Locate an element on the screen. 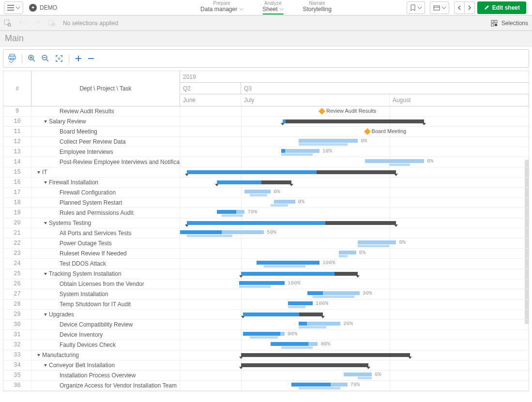 This screenshot has height=402, width=532. clear-selections-icon is located at coordinates (51, 23).